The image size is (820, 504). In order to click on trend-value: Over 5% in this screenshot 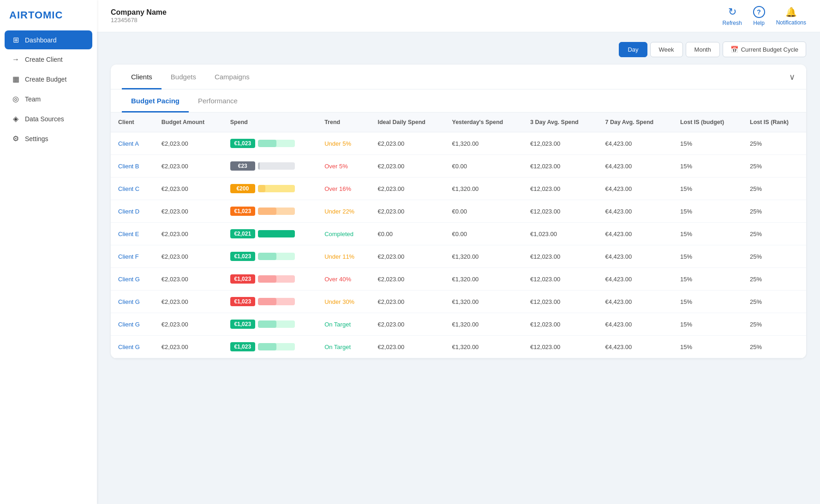, I will do `click(336, 166)`.